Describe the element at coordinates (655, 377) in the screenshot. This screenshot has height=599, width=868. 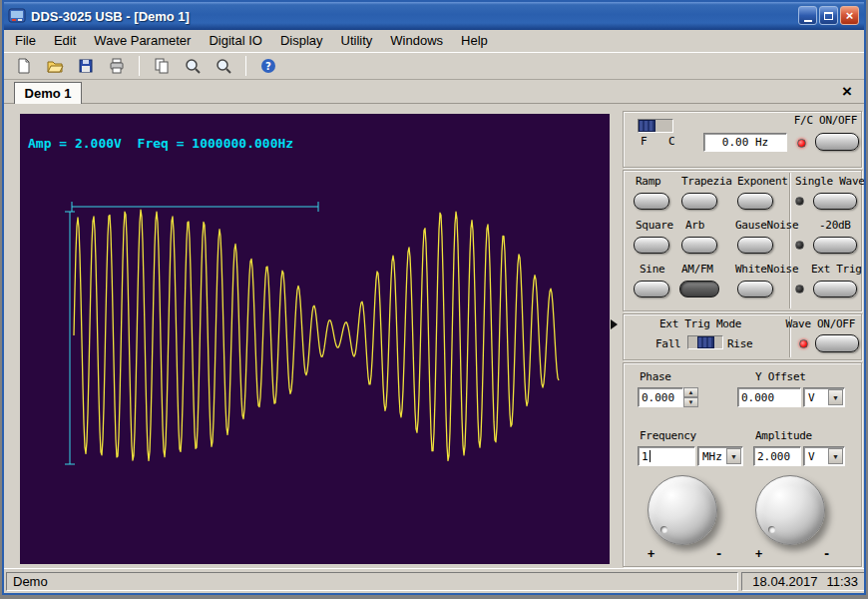
I see `phase-label: Phase` at that location.